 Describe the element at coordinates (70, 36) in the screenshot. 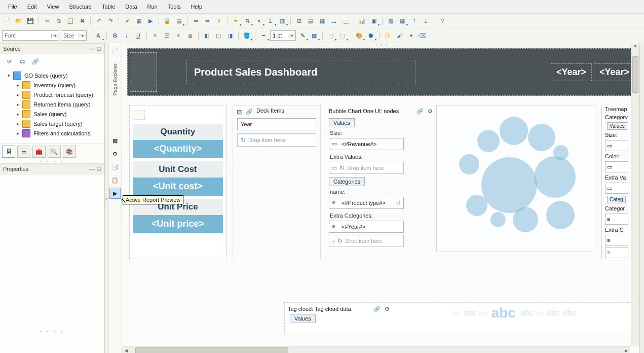

I see `size-input` at that location.